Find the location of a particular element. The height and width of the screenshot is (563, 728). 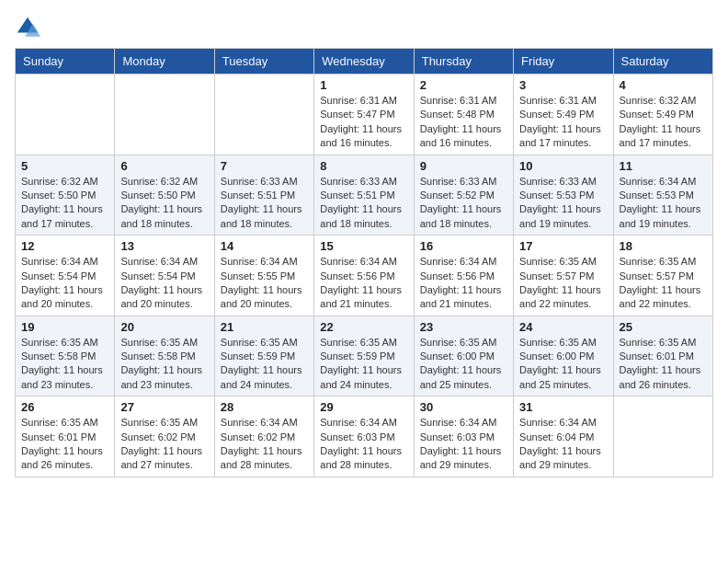

day-number: 20 is located at coordinates (164, 327).